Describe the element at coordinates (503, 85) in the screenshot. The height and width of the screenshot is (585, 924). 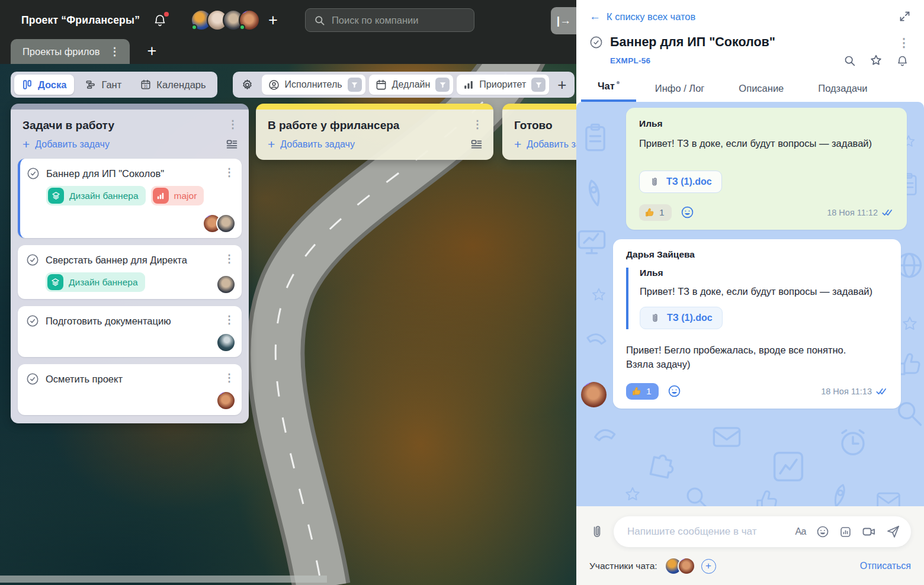
I see `filter-priority: Приоритет` at that location.